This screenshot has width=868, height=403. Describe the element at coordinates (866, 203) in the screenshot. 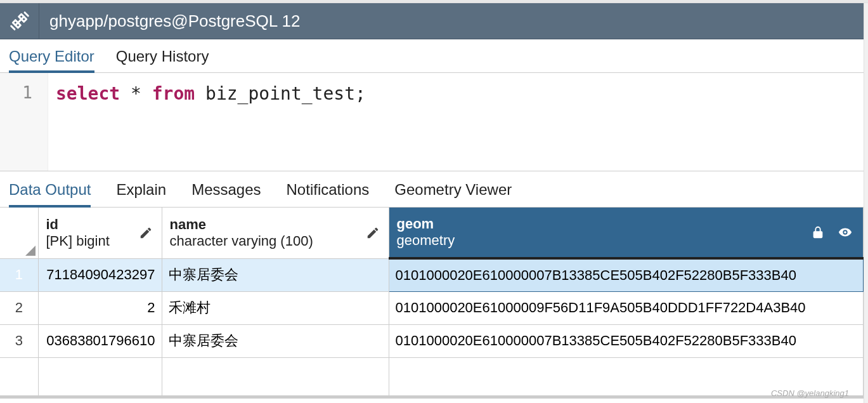

I see `scrollbar-vertical` at that location.